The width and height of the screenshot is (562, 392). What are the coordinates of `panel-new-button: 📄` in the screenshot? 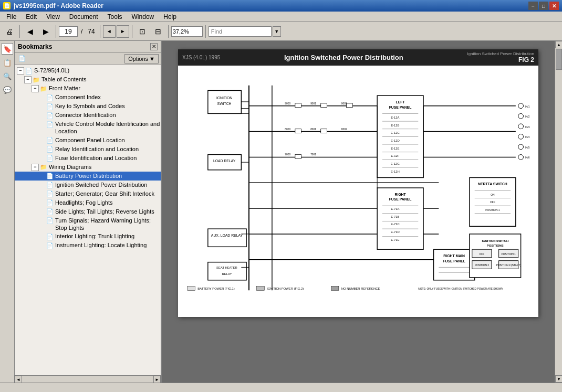 It's located at (22, 59).